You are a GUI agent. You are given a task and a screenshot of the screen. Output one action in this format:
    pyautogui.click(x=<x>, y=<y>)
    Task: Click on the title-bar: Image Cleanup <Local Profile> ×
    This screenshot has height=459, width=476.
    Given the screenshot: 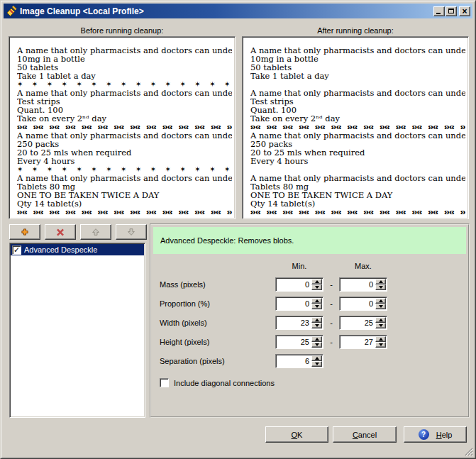 What is the action you would take?
    pyautogui.click(x=238, y=11)
    